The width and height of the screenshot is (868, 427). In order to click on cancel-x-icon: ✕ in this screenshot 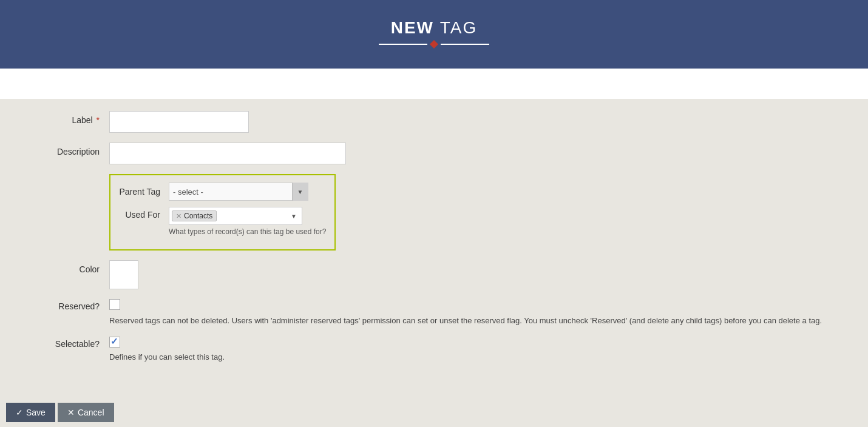, I will do `click(71, 412)`.